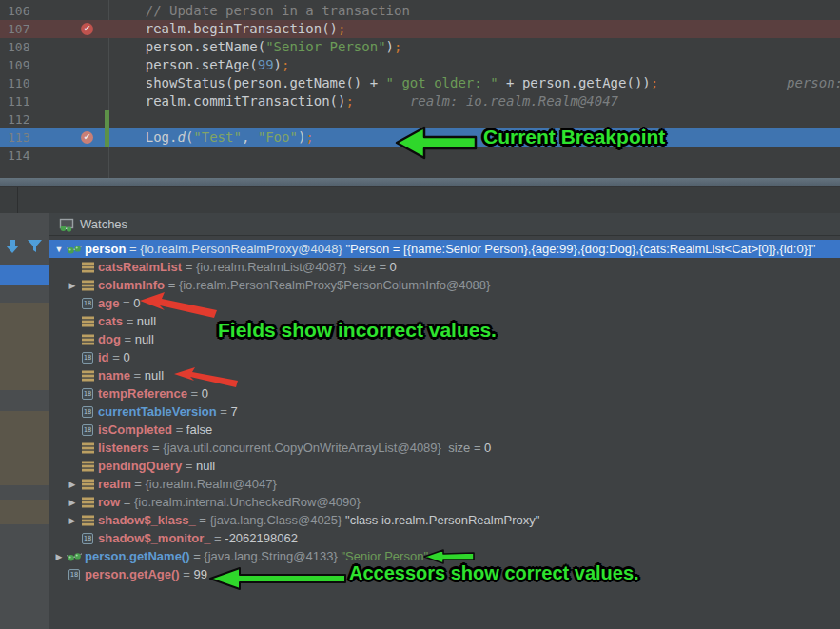 The image size is (840, 629). I want to click on watch-value-part: {io.realm.PersonRealmProxy@4048}, so click(243, 249).